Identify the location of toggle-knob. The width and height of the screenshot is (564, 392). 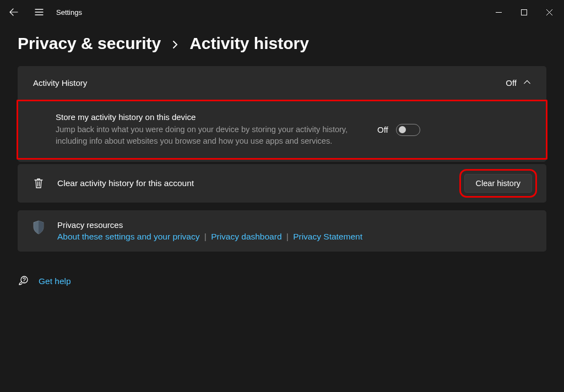
(402, 130).